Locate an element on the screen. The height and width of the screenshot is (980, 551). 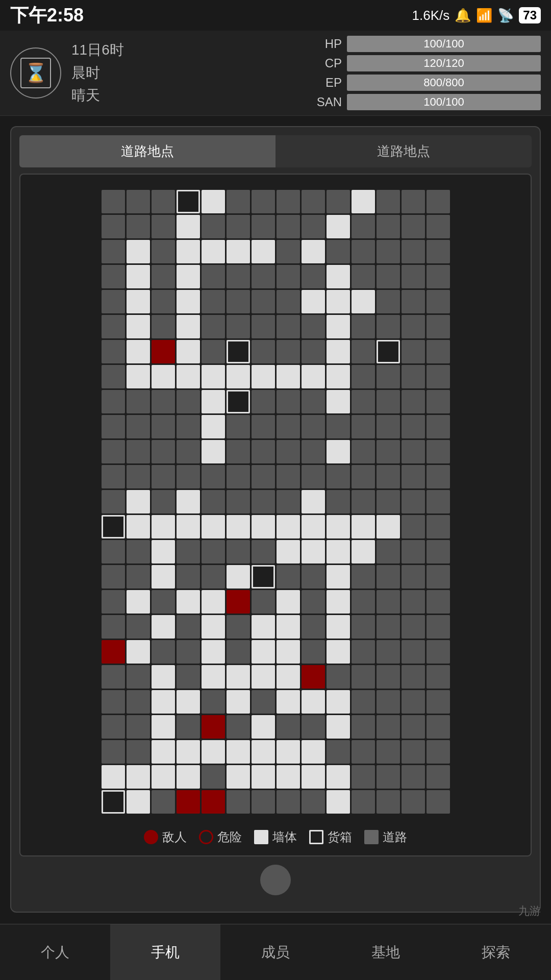
road-icon is located at coordinates (371, 837).